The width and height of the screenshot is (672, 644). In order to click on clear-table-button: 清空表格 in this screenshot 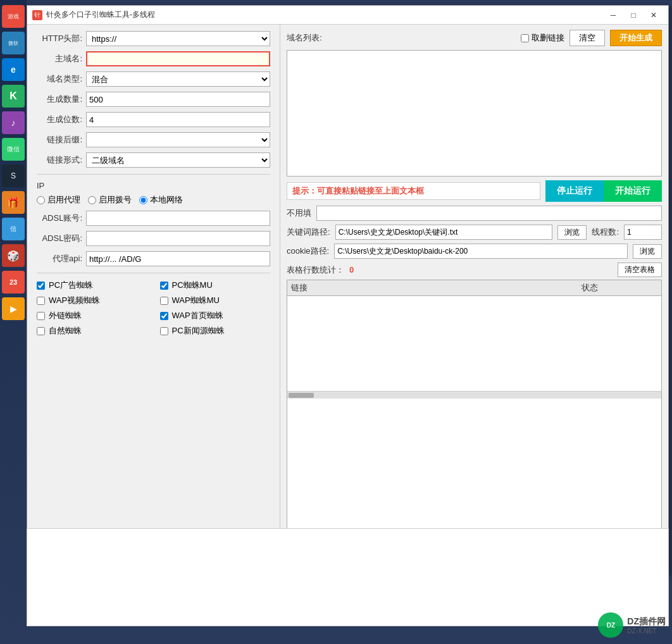, I will do `click(640, 269)`.